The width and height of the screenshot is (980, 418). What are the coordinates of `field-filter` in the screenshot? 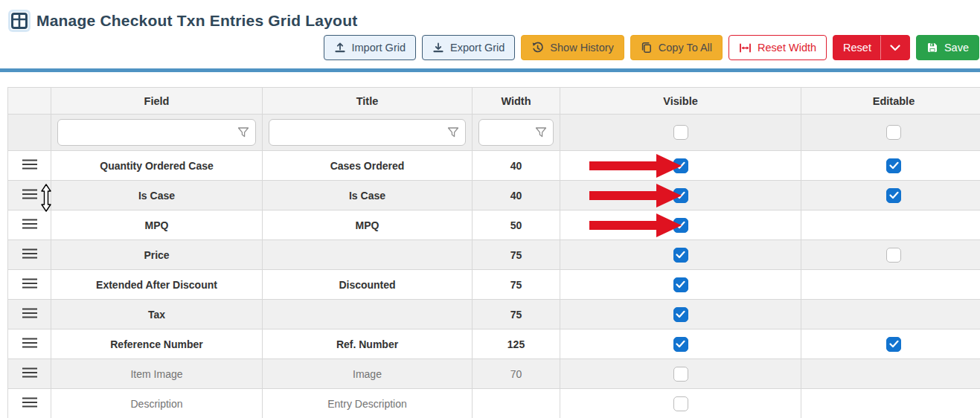 It's located at (156, 132).